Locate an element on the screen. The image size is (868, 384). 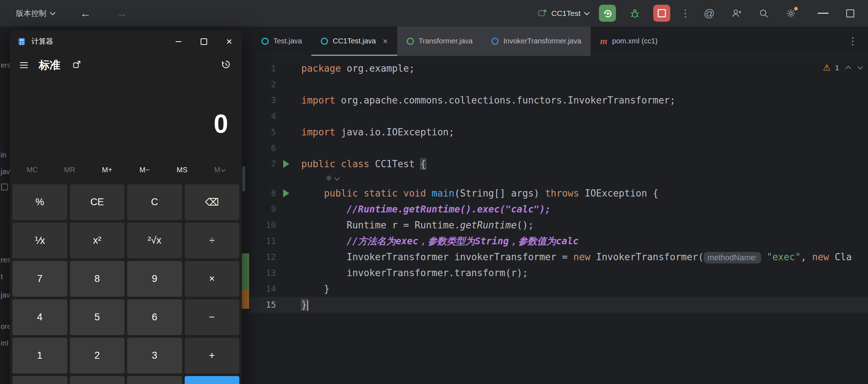
calculator-keypad: %CEC⌫⅟xx²²√x÷789×456−123+±0.= is located at coordinates (126, 284).